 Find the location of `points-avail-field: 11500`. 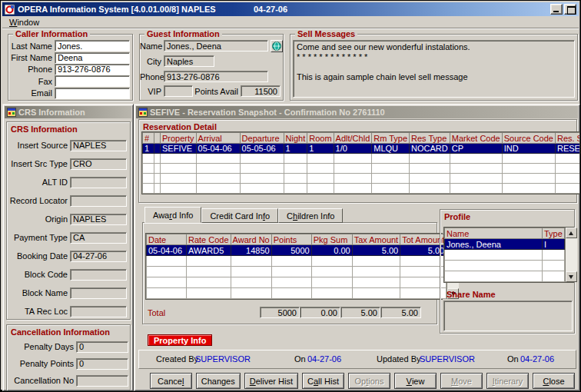

points-avail-field: 11500 is located at coordinates (261, 91).